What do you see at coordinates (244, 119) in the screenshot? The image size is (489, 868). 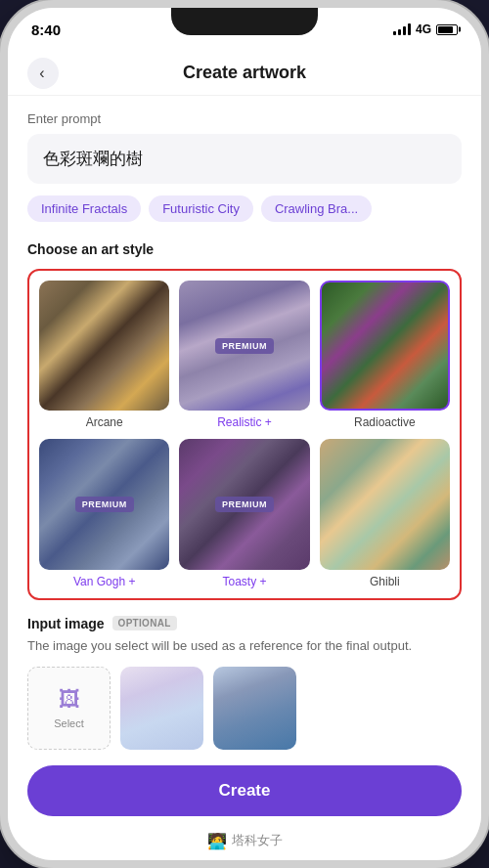 I see `prompt-label: Enter prompt` at bounding box center [244, 119].